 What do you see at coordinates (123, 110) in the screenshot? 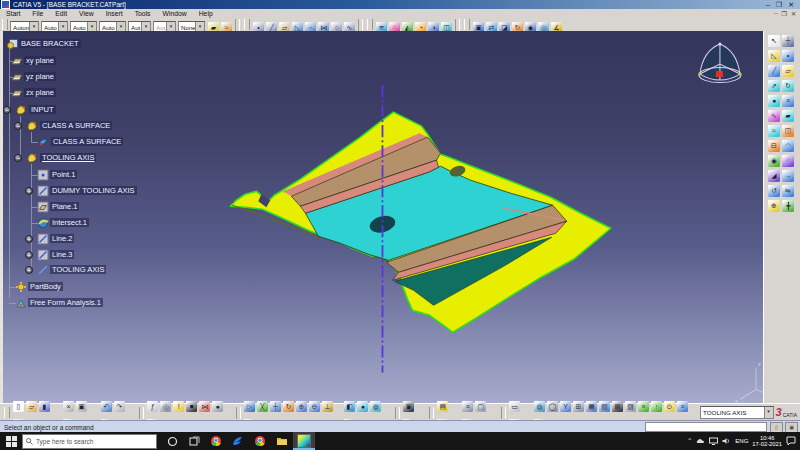
I see `tree-item-input: −INPUT` at bounding box center [123, 110].